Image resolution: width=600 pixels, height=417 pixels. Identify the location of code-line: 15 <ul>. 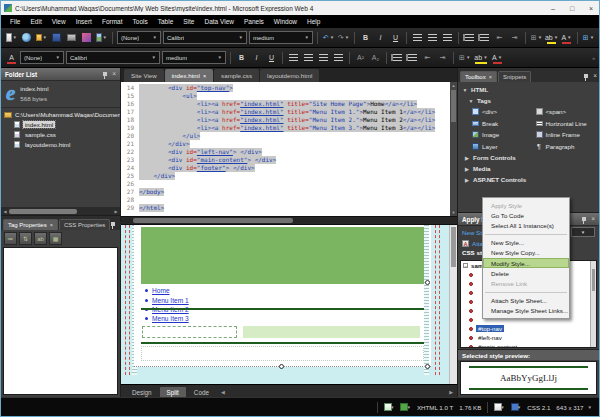
(286, 96).